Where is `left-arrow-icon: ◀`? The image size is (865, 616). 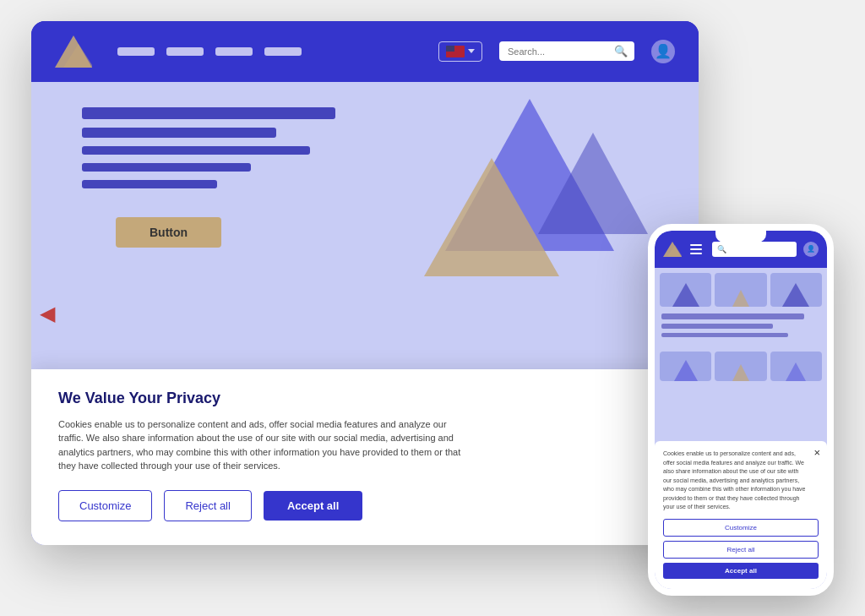 left-arrow-icon: ◀ is located at coordinates (47, 313).